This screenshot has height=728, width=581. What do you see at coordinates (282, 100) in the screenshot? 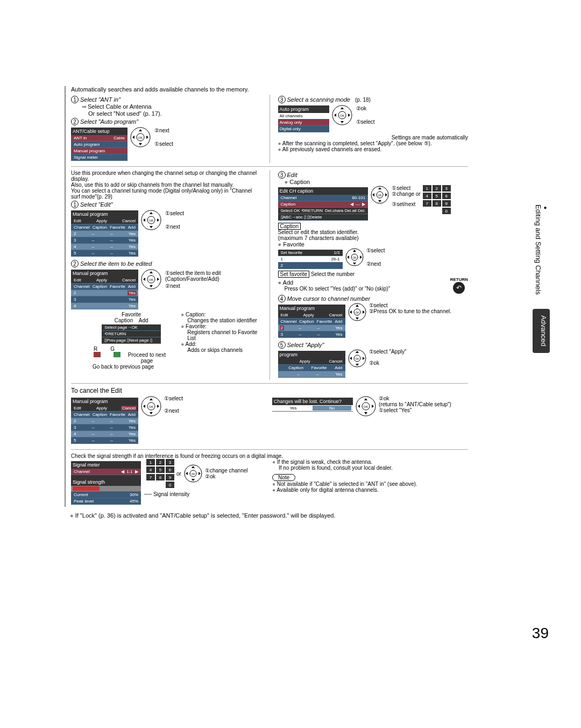
I see `num-3: 3` at bounding box center [282, 100].